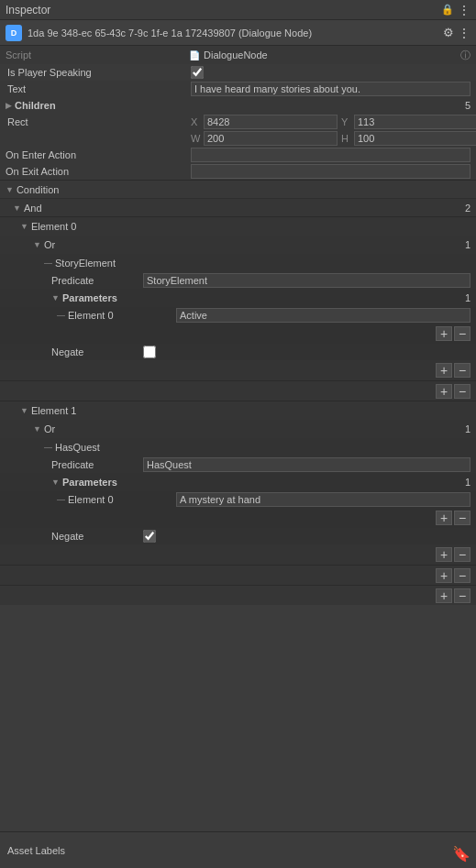 Image resolution: width=476 pixels, height=868 pixels. What do you see at coordinates (444, 391) in the screenshot?
I see `add-element-0-button: +` at bounding box center [444, 391].